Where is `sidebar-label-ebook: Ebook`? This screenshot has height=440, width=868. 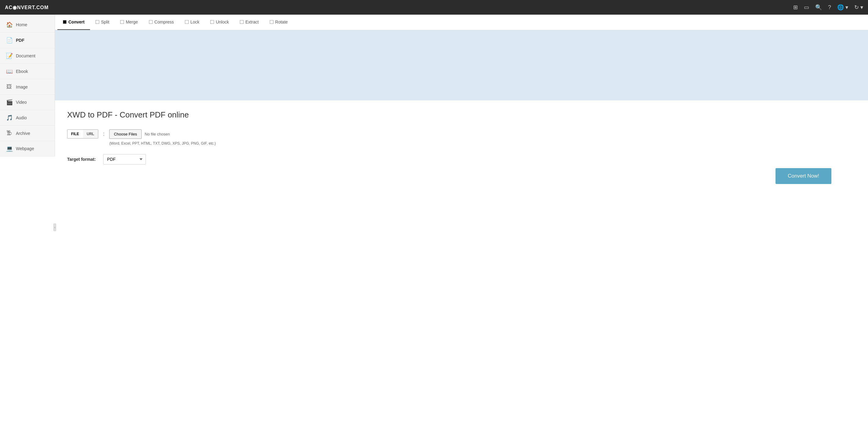
sidebar-label-ebook: Ebook is located at coordinates (22, 71).